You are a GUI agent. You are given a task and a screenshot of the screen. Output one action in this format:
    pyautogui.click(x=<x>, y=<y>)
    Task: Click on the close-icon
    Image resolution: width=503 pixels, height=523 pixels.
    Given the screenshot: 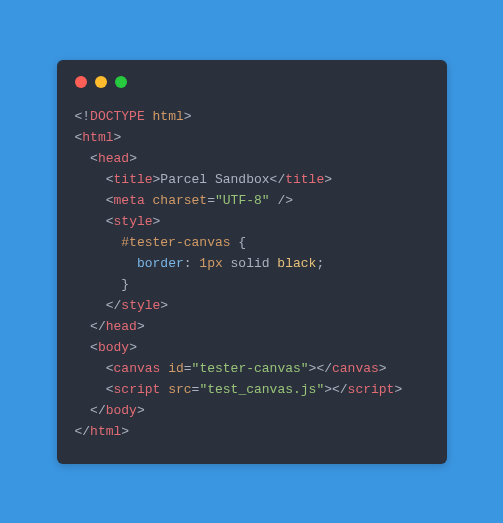 What is the action you would take?
    pyautogui.click(x=81, y=82)
    